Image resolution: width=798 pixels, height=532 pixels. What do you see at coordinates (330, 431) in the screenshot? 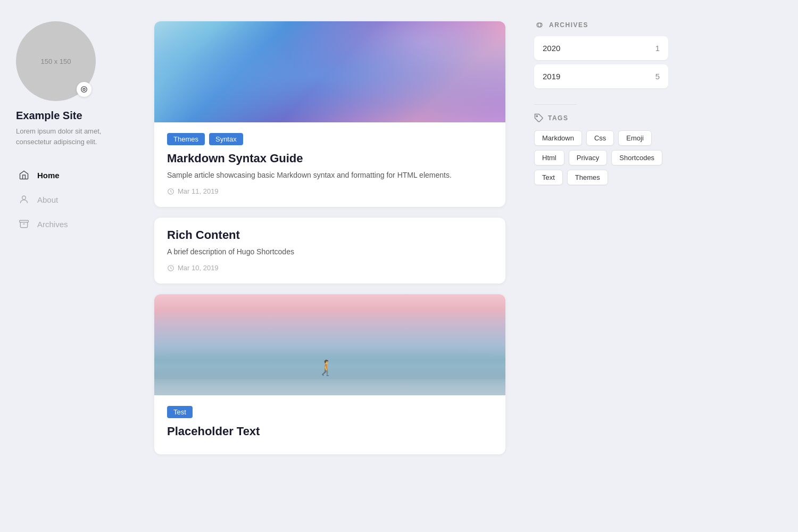
I see `post-title-3: Placeholder Text` at bounding box center [330, 431].